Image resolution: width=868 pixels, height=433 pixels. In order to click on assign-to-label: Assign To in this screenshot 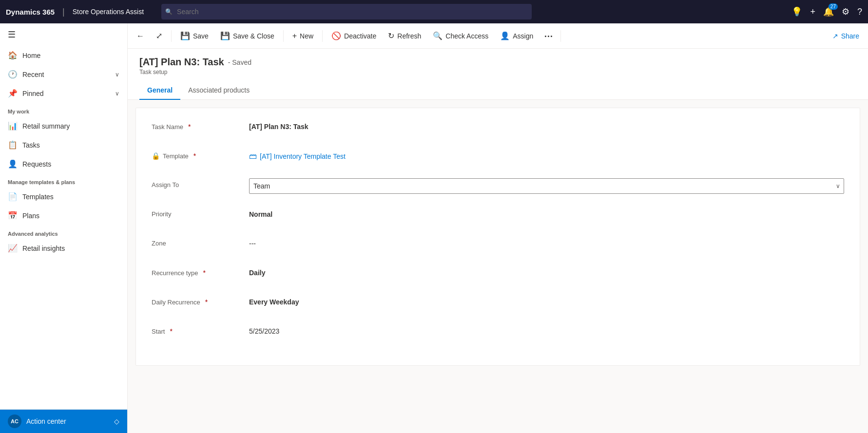, I will do `click(200, 183)`.